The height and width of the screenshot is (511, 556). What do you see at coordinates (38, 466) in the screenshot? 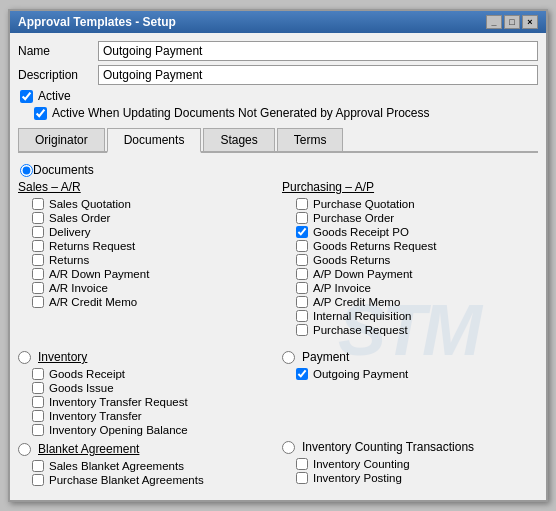
I see `sales-blanket-checkbox` at bounding box center [38, 466].